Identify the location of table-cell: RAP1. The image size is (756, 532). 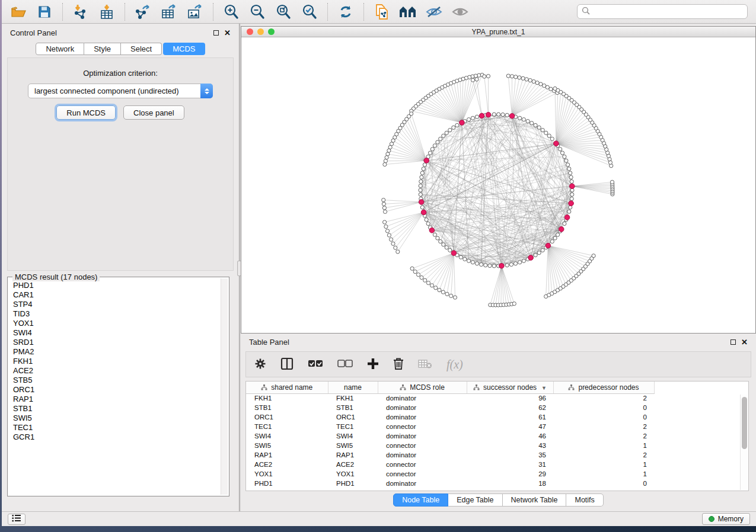
(353, 455).